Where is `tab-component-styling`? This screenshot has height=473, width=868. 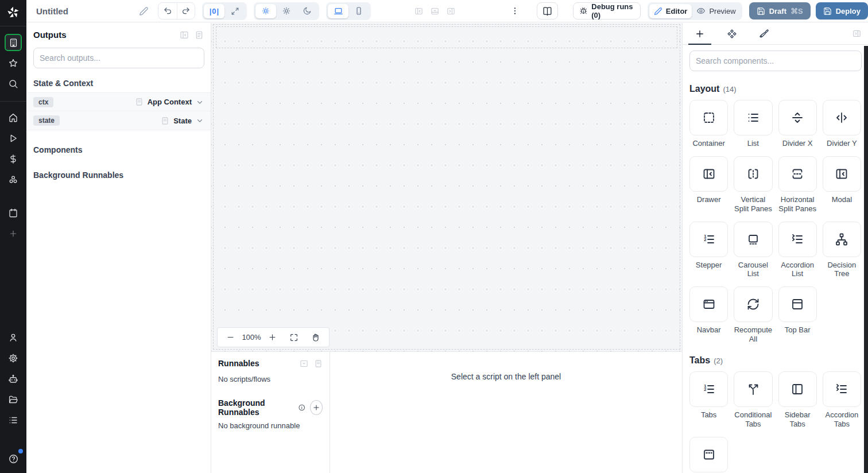
tab-component-styling is located at coordinates (764, 33).